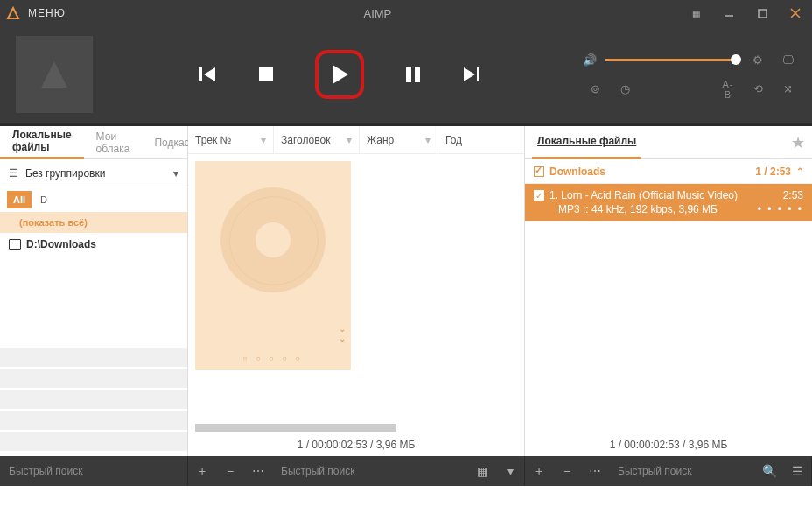 This screenshot has width=812, height=507. Describe the element at coordinates (406, 13) in the screenshot. I see `title-bar: МЕНЮ AIMP ▦` at that location.